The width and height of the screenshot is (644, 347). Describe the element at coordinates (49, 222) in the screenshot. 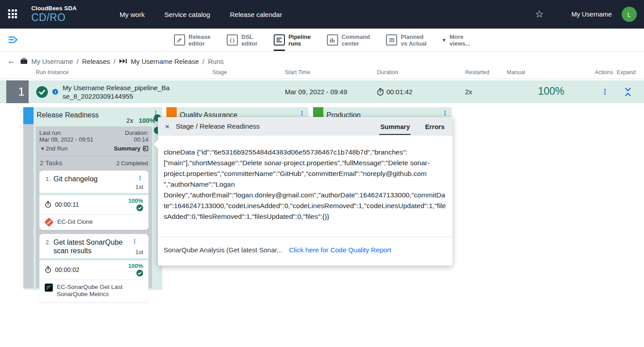

I see `git-icon` at that location.